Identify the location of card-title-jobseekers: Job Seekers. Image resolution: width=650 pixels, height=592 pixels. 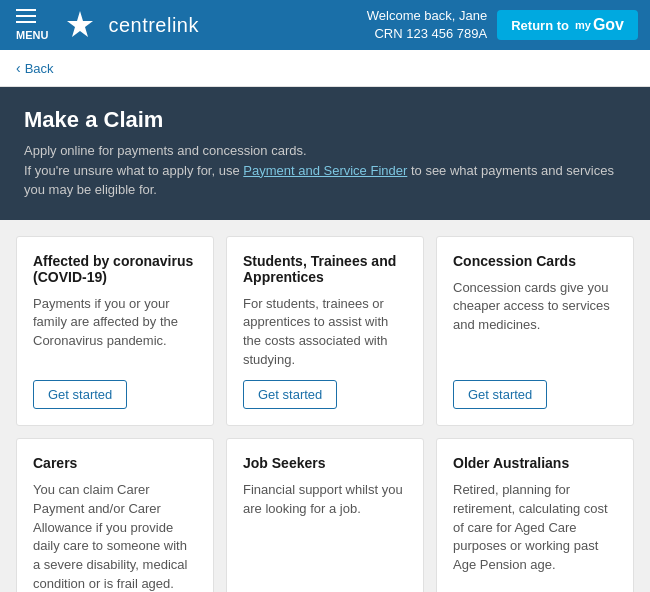
(325, 463).